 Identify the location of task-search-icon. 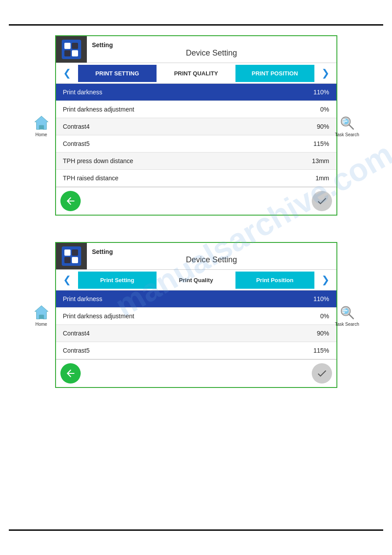
(347, 312).